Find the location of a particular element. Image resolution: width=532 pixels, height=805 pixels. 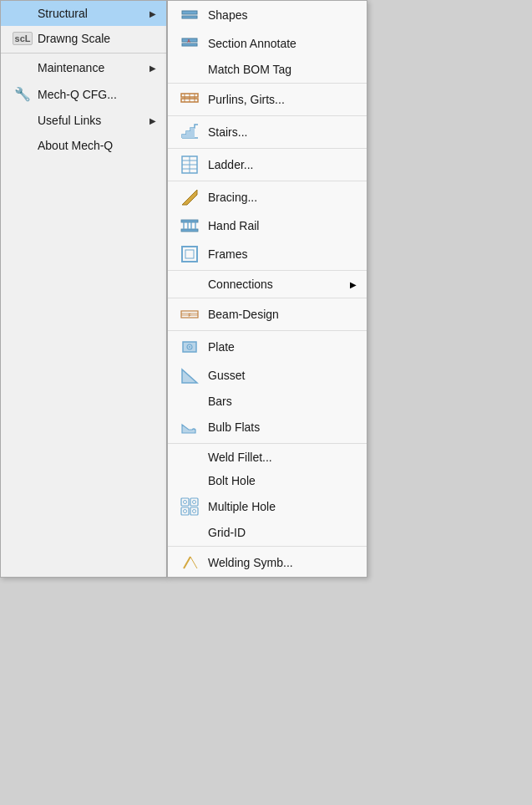

plate-label: Plate is located at coordinates (221, 347).